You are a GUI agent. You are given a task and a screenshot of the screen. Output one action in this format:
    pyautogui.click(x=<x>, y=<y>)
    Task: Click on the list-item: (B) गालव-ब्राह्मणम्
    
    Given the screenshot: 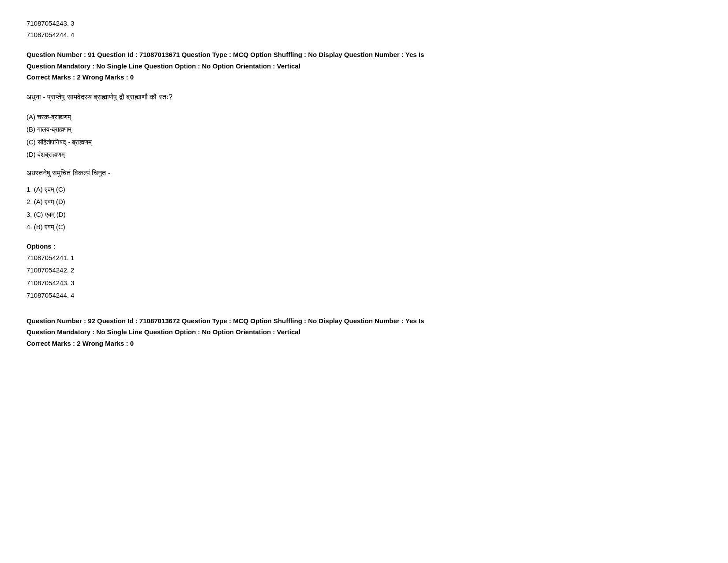 What is the action you would take?
    pyautogui.click(x=364, y=130)
    